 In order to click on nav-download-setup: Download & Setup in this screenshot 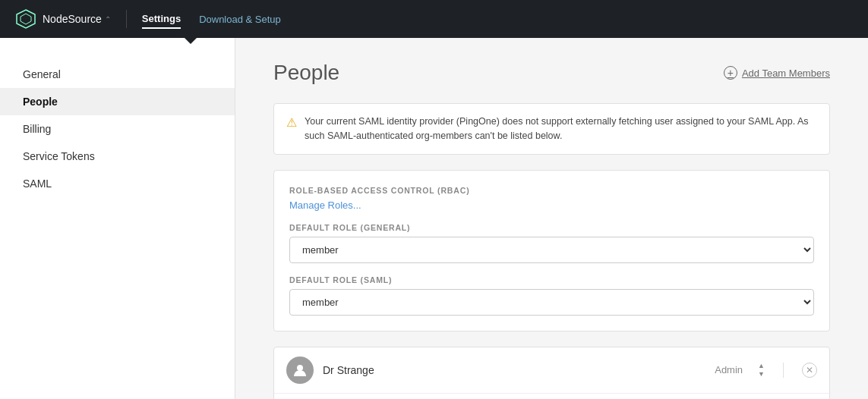, I will do `click(240, 20)`.